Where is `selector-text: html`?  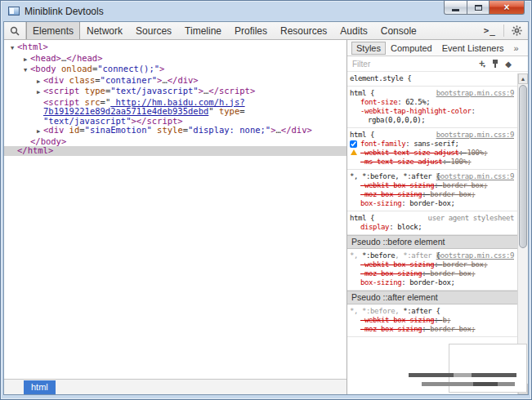 selector-text: html is located at coordinates (358, 135).